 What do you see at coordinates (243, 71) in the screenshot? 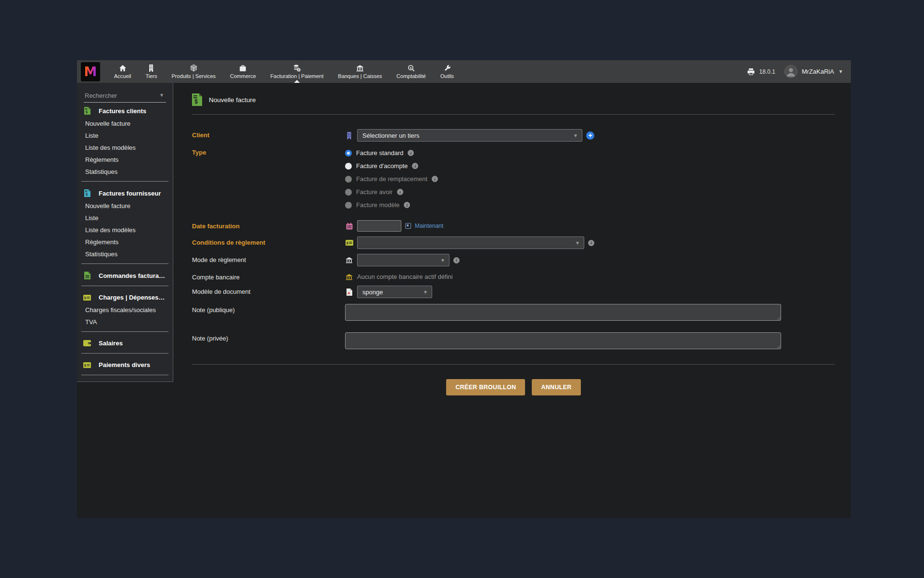
I see `nav-item-commerce: Commerce` at bounding box center [243, 71].